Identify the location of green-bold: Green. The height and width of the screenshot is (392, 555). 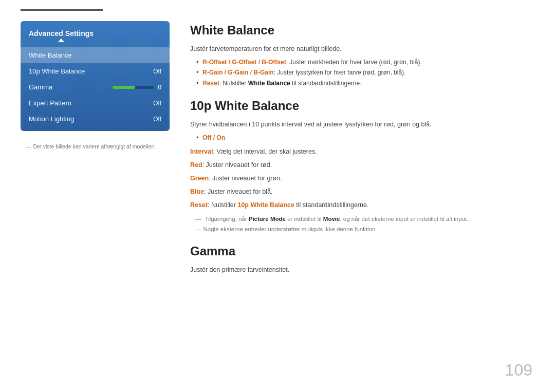
(199, 178).